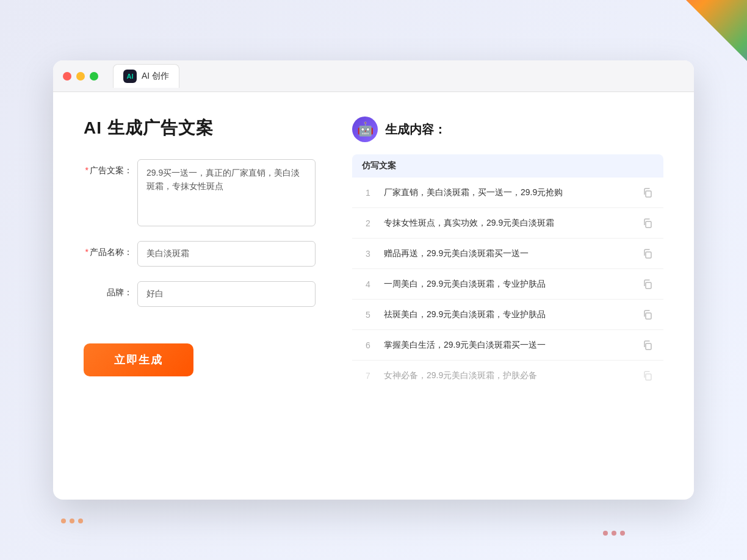 The height and width of the screenshot is (560, 747). What do you see at coordinates (508, 193) in the screenshot?
I see `table-row: 1 厂家直销，美白淡斑霜，买一送一，29.9元抢购` at bounding box center [508, 193].